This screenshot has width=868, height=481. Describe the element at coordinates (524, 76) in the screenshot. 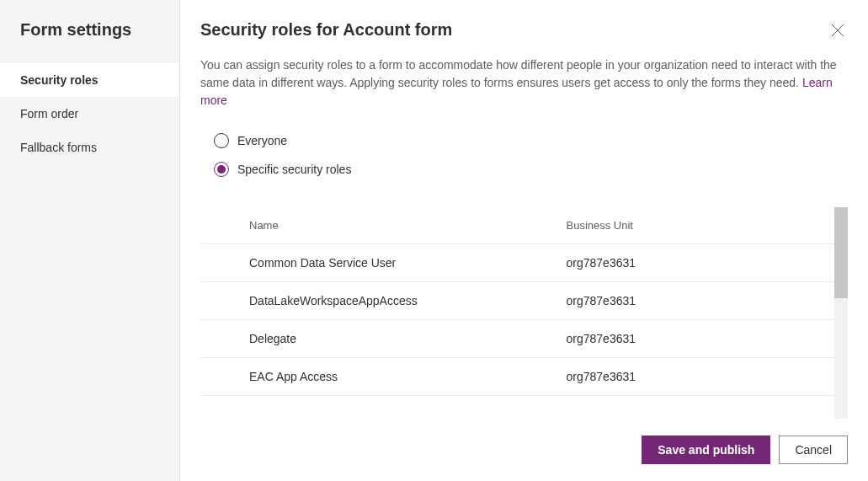

I see `description: You can assign security roles to a form …` at that location.